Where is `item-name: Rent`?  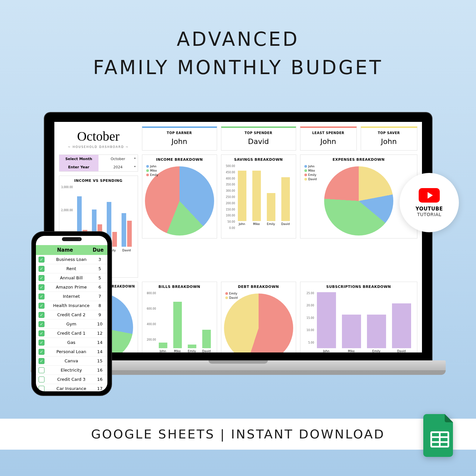 item-name: Rent is located at coordinates (71, 269).